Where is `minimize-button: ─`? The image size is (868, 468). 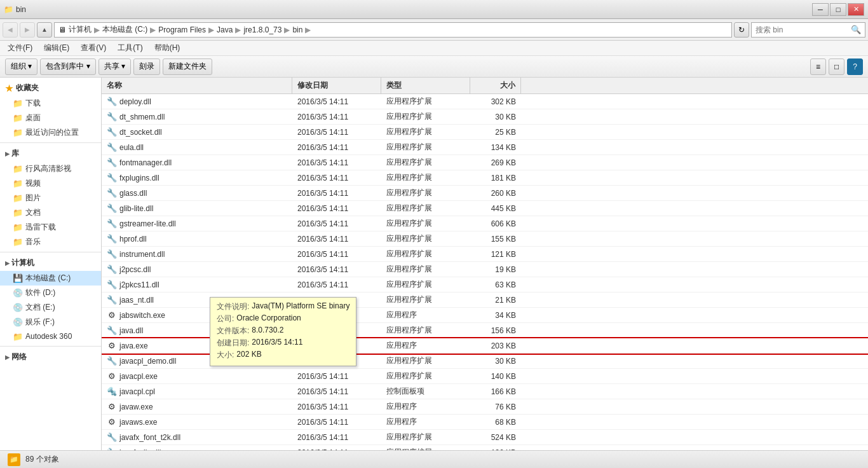 minimize-button: ─ is located at coordinates (820, 10).